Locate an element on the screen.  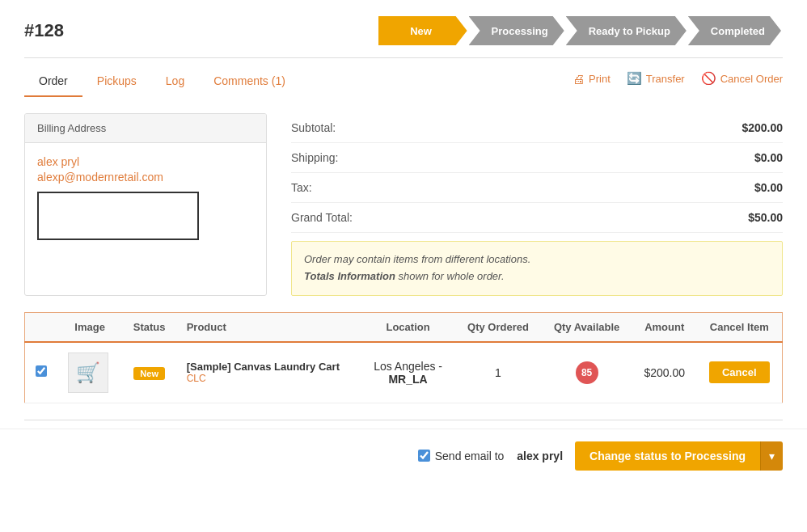
summary-subtotal: Subtotal: $200.00 is located at coordinates (537, 128).